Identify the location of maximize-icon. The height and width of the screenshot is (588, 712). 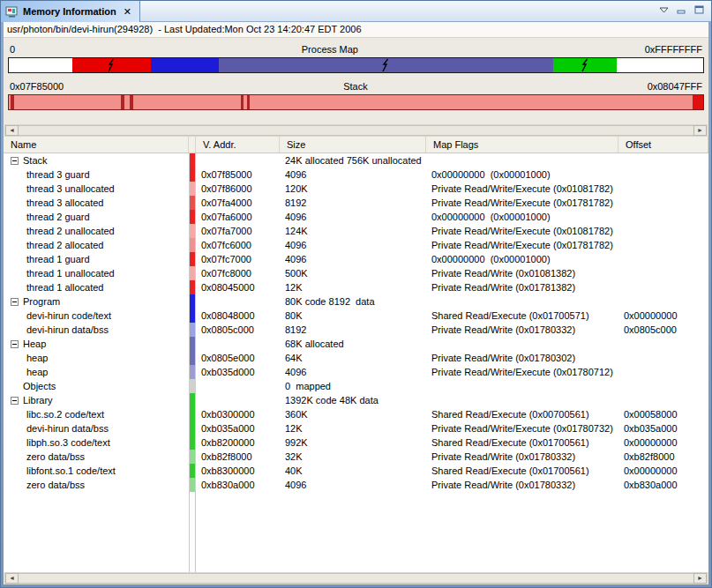
(699, 10).